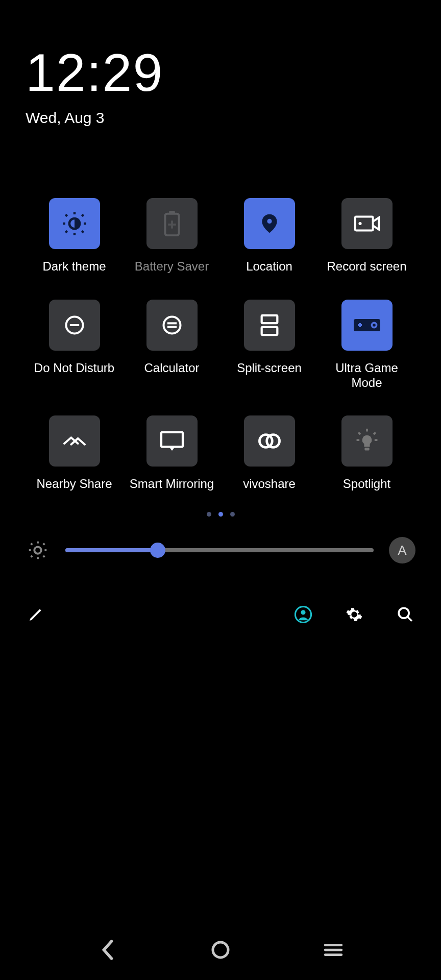 The height and width of the screenshot is (980, 441). I want to click on cast-icon, so click(172, 441).